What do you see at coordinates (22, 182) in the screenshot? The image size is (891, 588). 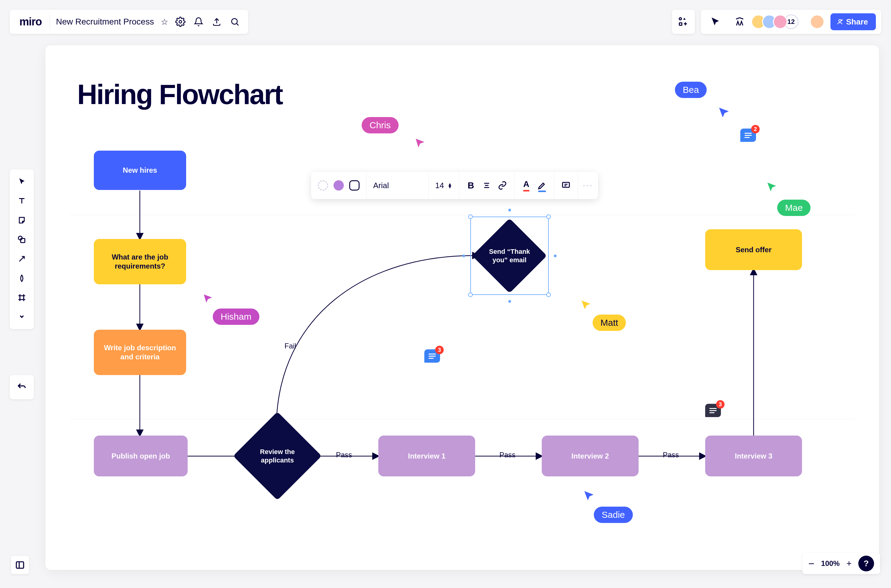 I see `select-tool` at bounding box center [22, 182].